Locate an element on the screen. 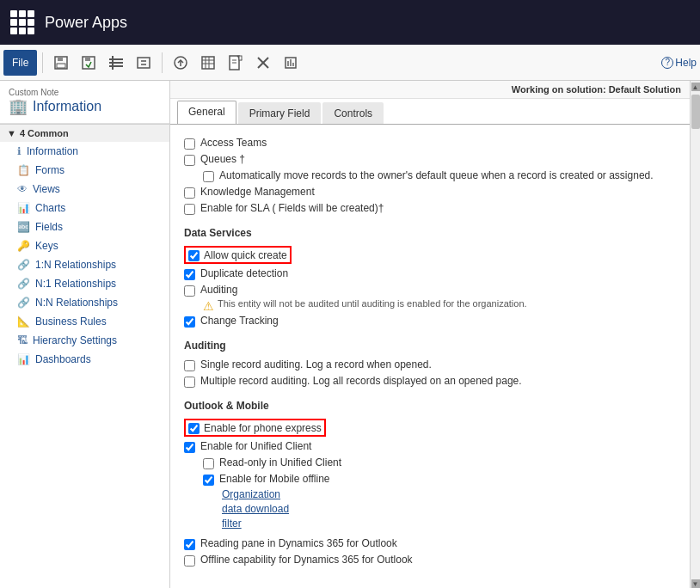  read-only-unified-container: Read-only in Unified Client is located at coordinates (439, 462).